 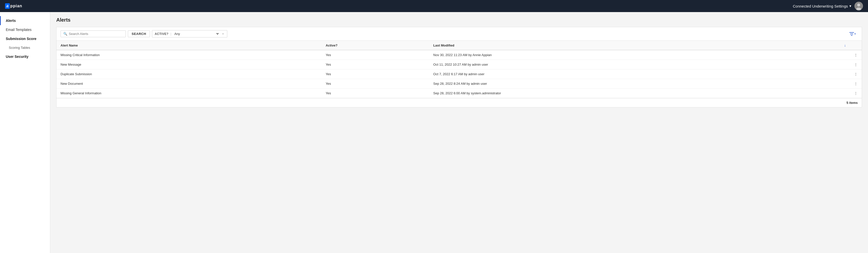 I want to click on sidebar-item-alerts: Alerts, so click(x=25, y=21).